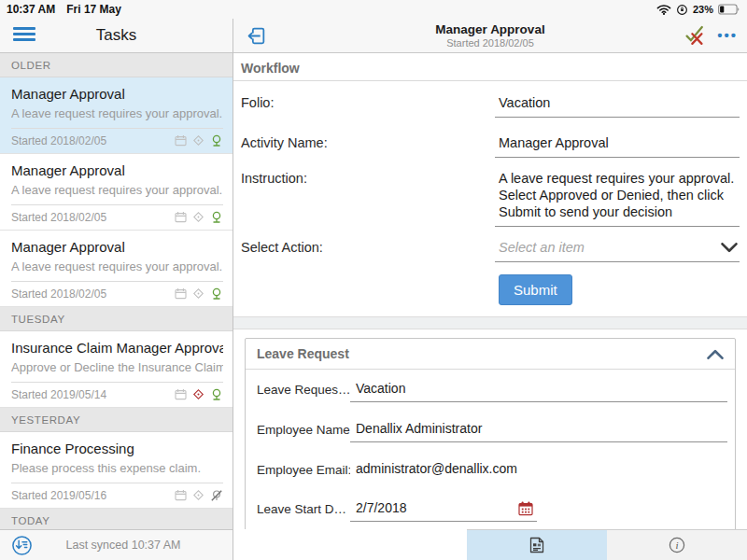 Image resolution: width=747 pixels, height=560 pixels. Describe the element at coordinates (217, 496) in the screenshot. I see `offline-tree-icon` at that location.